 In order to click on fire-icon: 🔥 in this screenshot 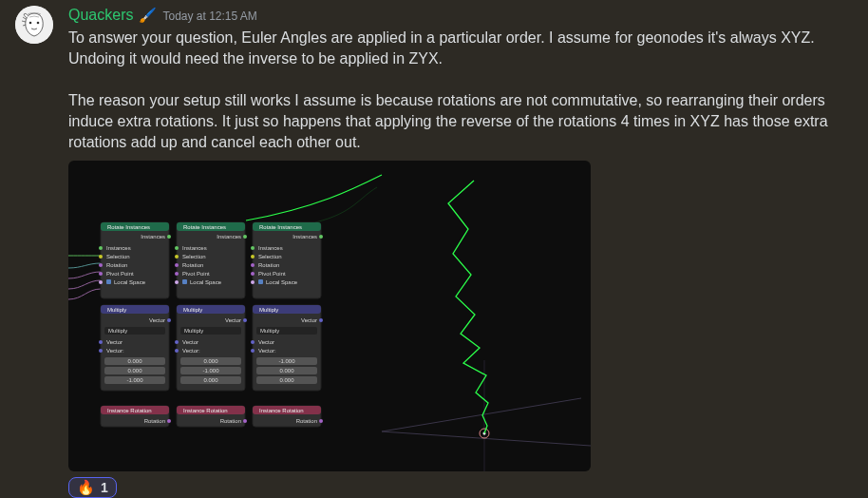, I will do `click(85, 487)`.